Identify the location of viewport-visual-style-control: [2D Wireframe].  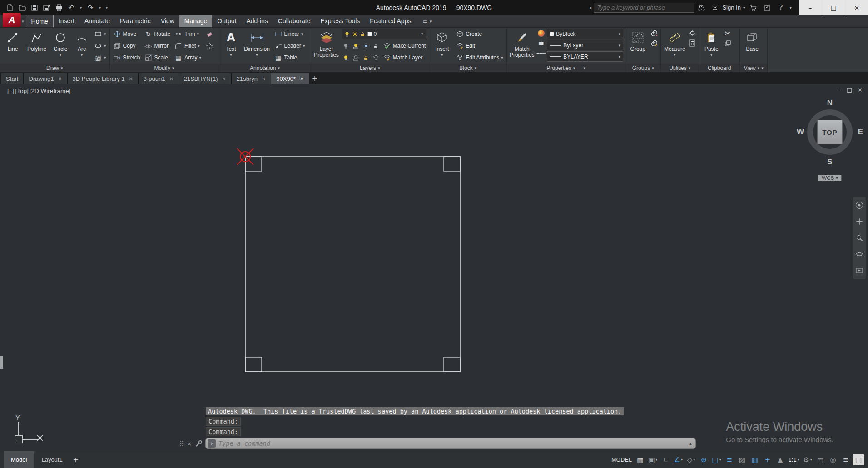
(50, 91).